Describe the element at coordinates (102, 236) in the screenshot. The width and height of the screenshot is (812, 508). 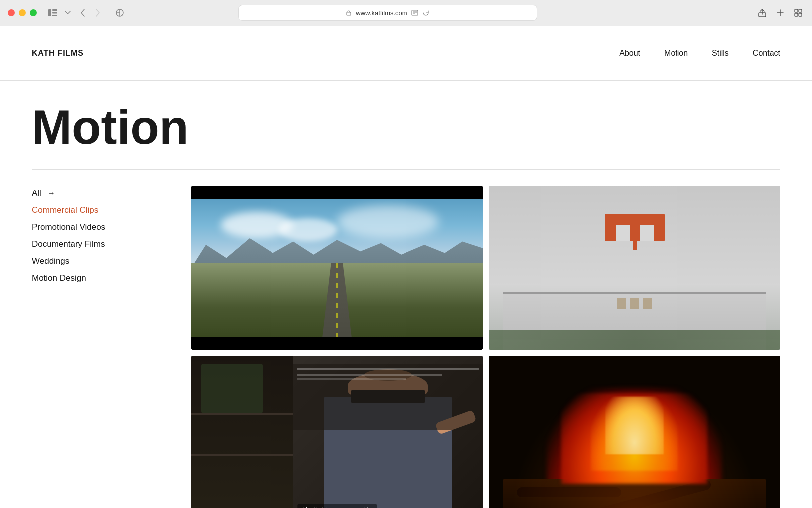
I see `filter-list: All → Commercial Clips Promotional Video…` at that location.